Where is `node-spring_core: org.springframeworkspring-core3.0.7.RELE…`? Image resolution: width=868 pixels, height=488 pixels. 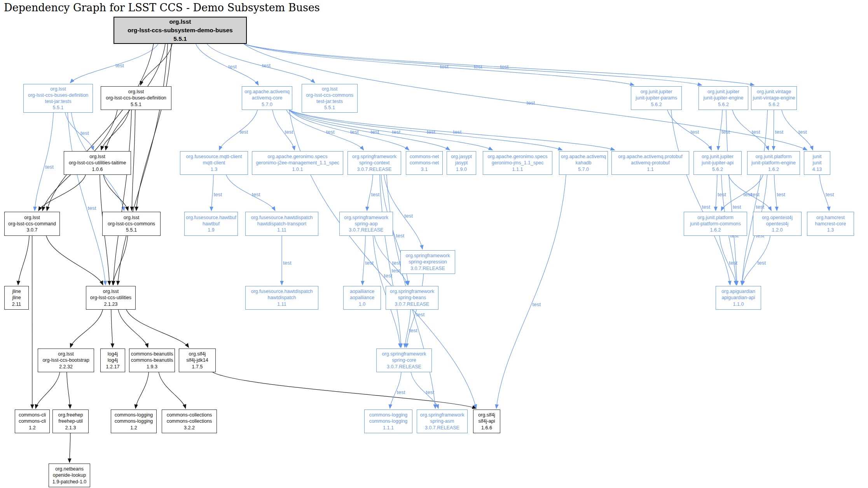 node-spring_core: org.springframeworkspring-core3.0.7.RELE… is located at coordinates (404, 361).